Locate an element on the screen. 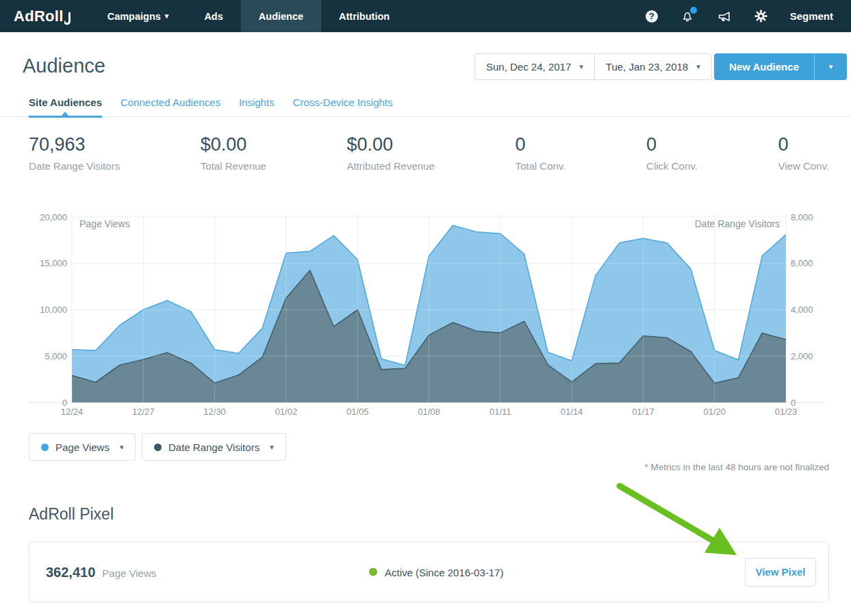 The image size is (851, 616). svg-text: 01/02 is located at coordinates (286, 412).